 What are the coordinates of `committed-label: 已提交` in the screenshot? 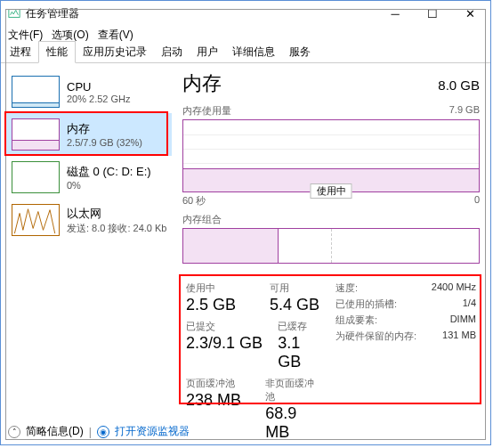 It's located at (224, 326).